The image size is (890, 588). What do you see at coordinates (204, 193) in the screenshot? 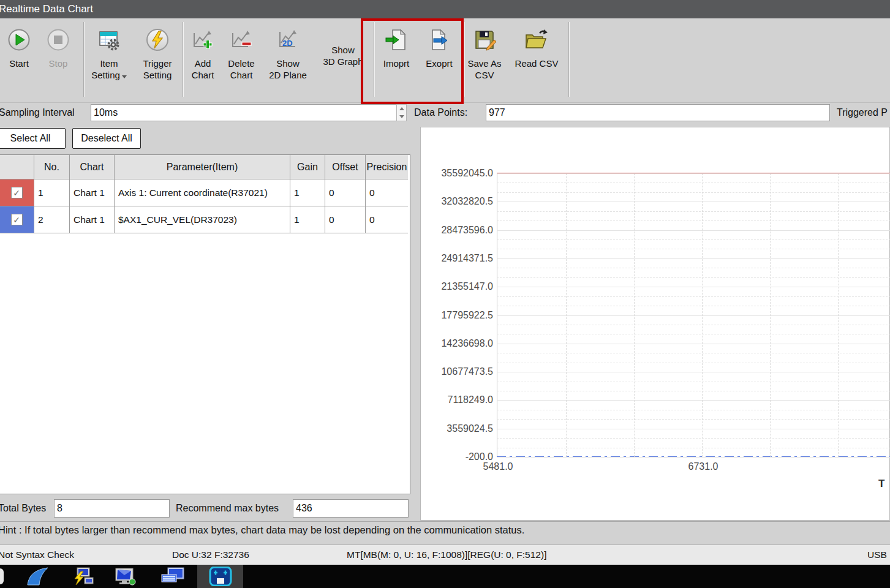
I see `table-row: 1 Chart 1 Axis 1: Current coordinate(R37…` at bounding box center [204, 193].